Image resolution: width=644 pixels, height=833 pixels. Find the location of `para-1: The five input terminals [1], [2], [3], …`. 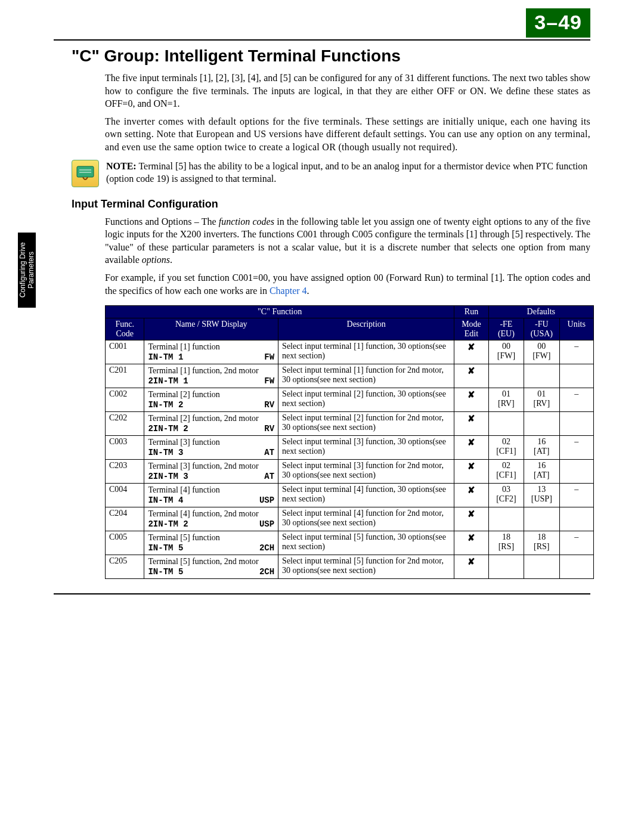

para-1: The five input terminals [1], [2], [3], … is located at coordinates (348, 91).